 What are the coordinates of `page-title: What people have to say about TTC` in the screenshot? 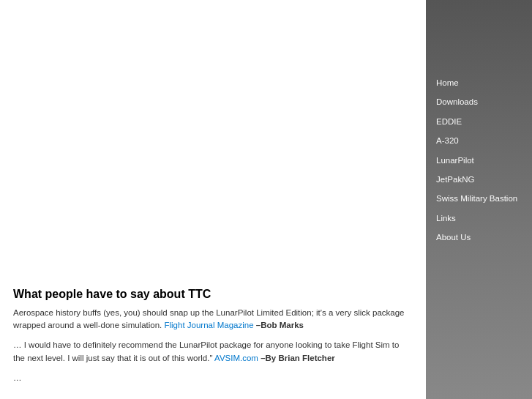 It's located at (213, 294).